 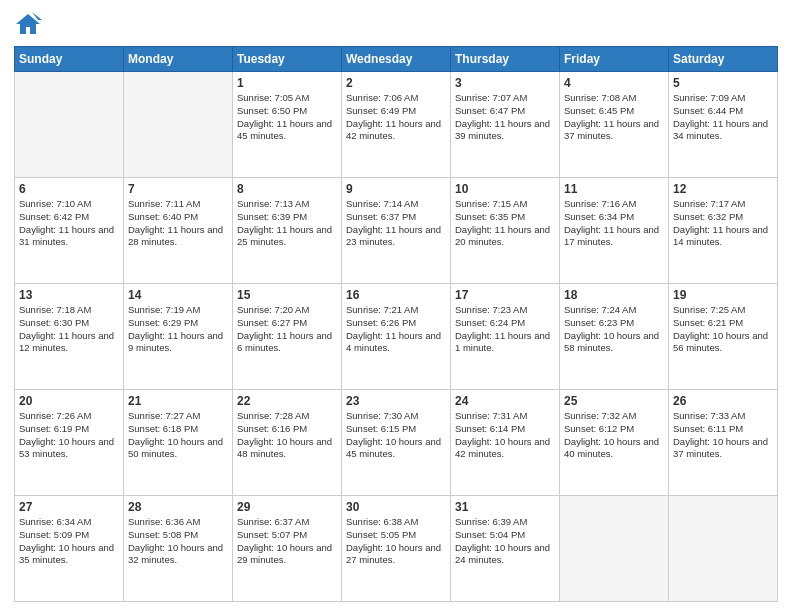 I want to click on day-info: Sunrise: 7:24 AMSunset: 6:23 PMDaylight:…, so click(x=614, y=330).